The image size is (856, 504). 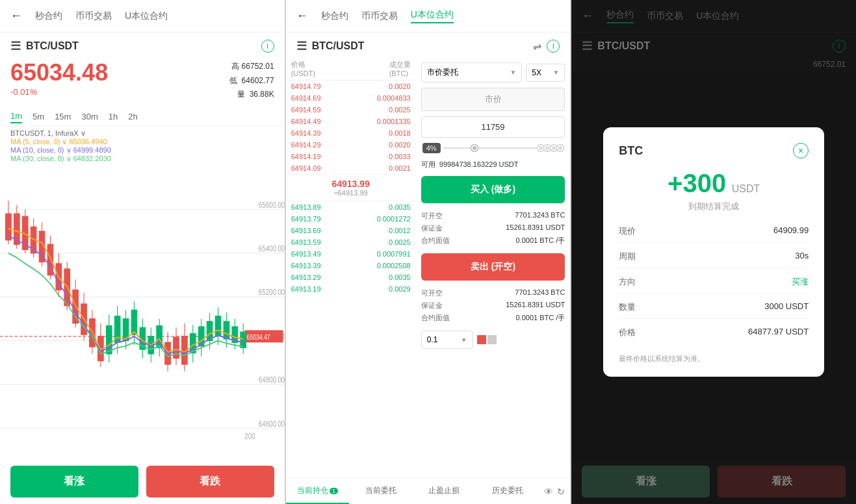 What do you see at coordinates (335, 16) in the screenshot?
I see `panel2-nav-item-0: 秒合约` at bounding box center [335, 16].